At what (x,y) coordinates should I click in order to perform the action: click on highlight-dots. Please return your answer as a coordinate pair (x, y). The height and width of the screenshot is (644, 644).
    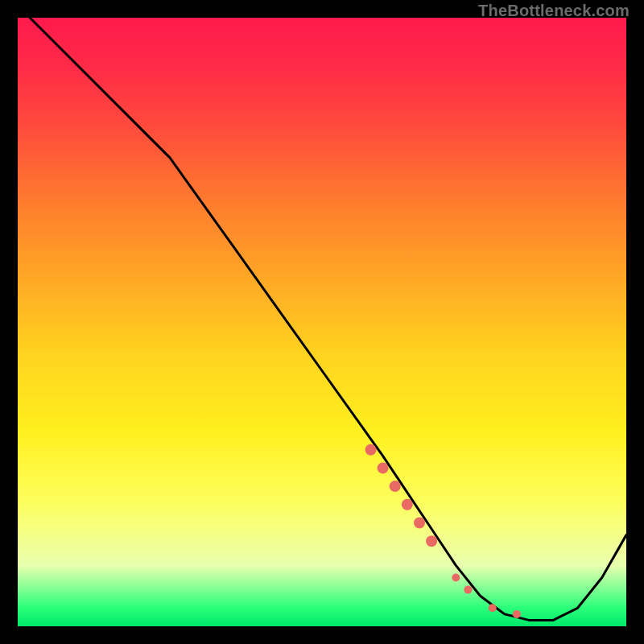
    Looking at the image, I should click on (443, 531).